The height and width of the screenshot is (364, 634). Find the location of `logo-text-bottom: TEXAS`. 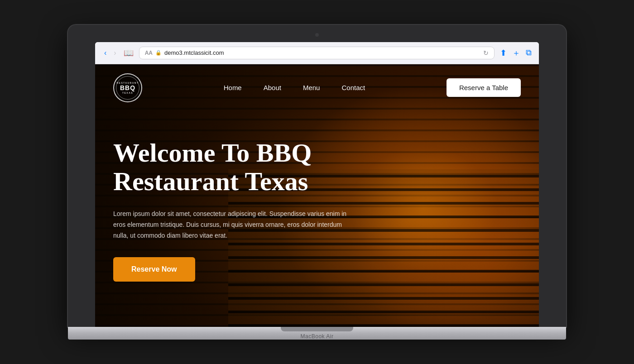

logo-text-bottom: TEXAS is located at coordinates (128, 93).